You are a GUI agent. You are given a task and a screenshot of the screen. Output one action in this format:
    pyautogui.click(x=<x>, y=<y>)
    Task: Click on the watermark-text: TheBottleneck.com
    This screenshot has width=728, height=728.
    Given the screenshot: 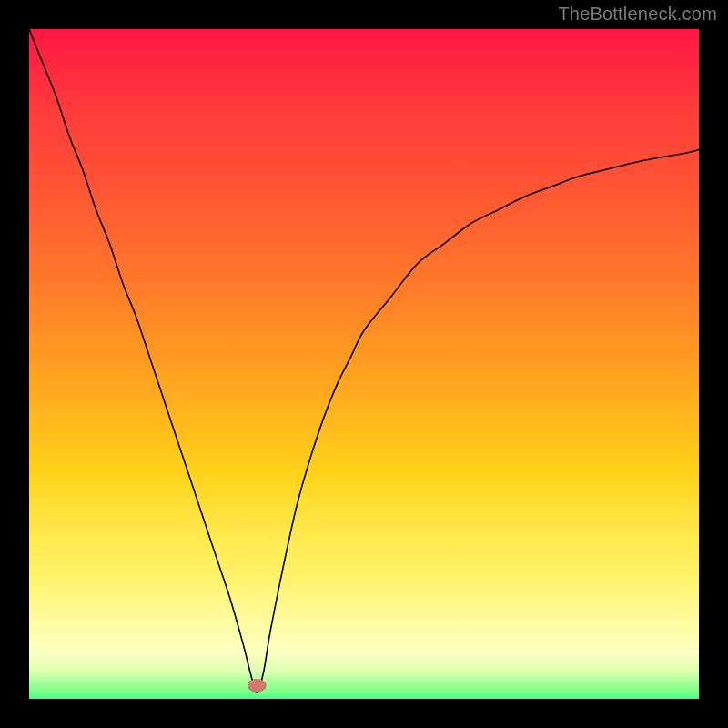 What is the action you would take?
    pyautogui.click(x=637, y=15)
    